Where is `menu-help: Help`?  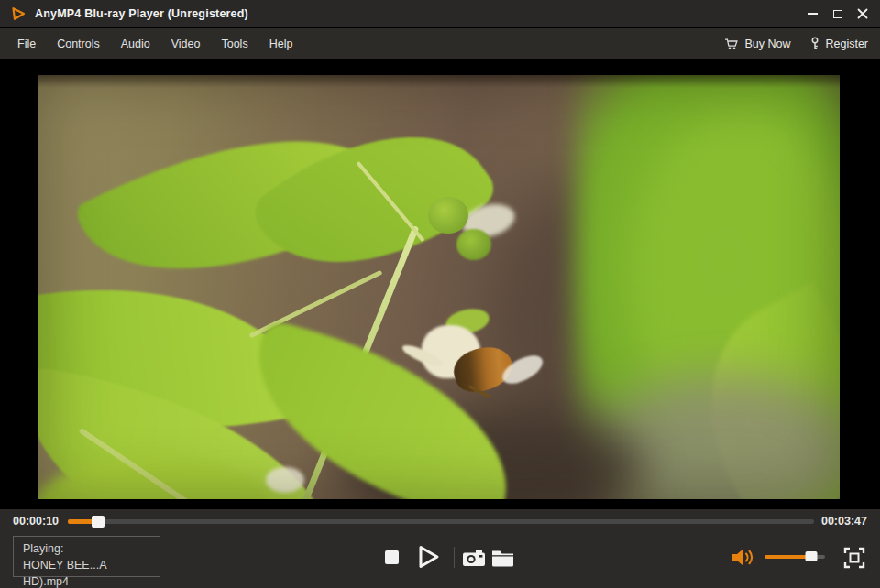 menu-help: Help is located at coordinates (281, 44).